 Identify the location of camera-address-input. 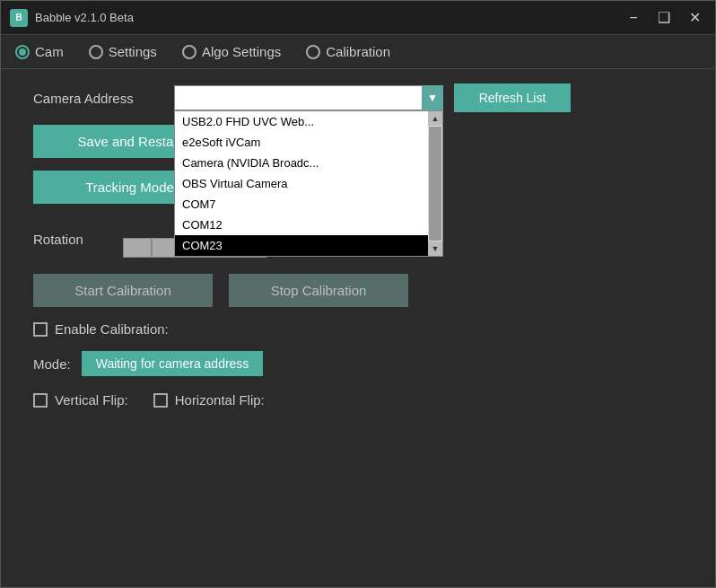
(309, 98).